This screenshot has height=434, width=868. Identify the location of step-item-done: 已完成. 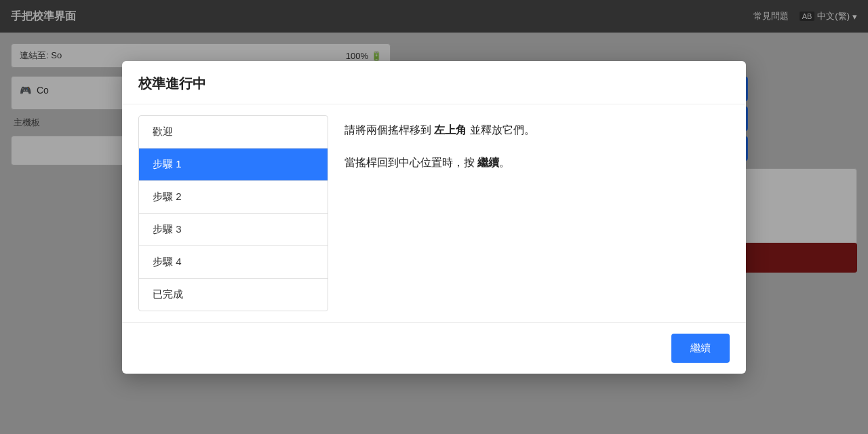
(233, 294).